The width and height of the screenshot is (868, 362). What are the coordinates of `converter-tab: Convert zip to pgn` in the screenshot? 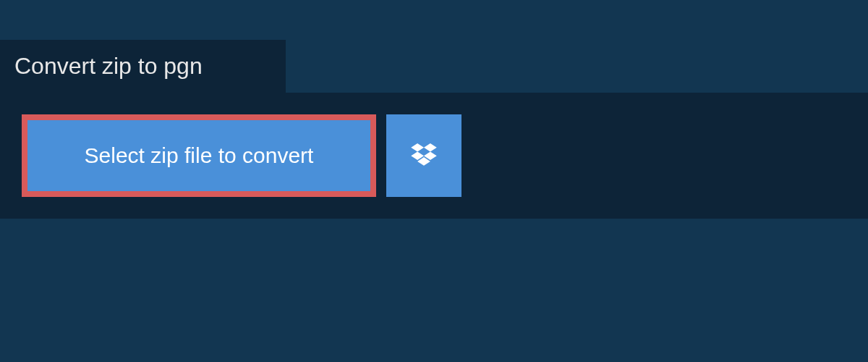 It's located at (143, 67).